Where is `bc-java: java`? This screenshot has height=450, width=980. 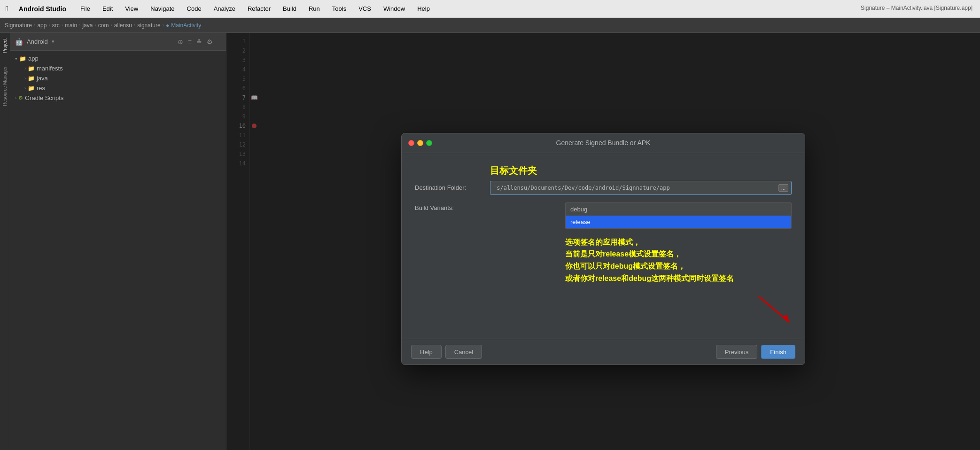
bc-java: java is located at coordinates (87, 25).